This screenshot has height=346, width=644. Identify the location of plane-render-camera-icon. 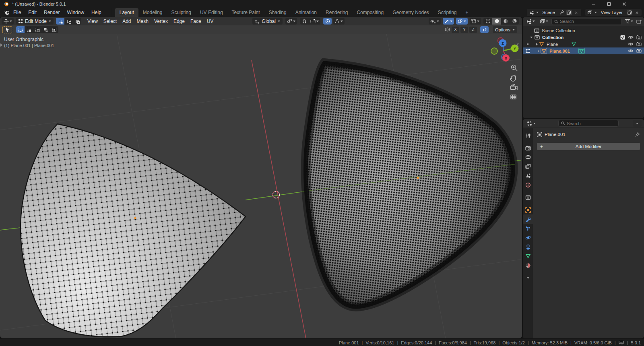
(639, 44).